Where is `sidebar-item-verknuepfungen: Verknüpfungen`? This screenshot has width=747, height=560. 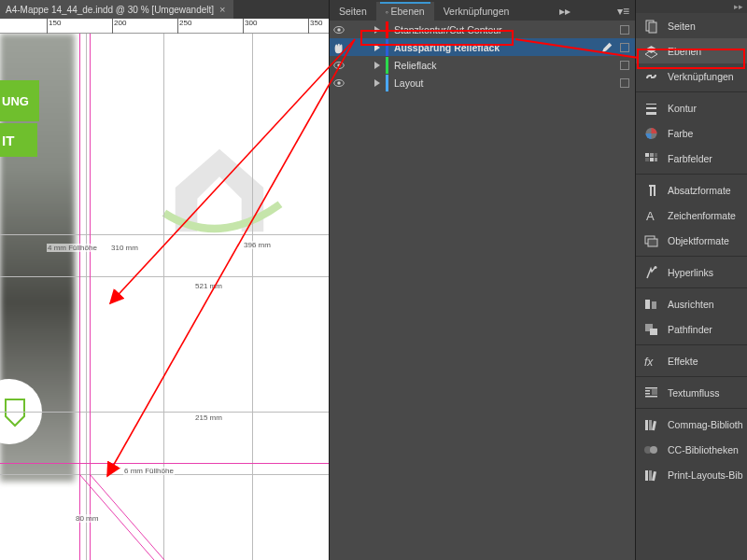
sidebar-item-verknuepfungen: Verknüpfungen is located at coordinates (691, 77).